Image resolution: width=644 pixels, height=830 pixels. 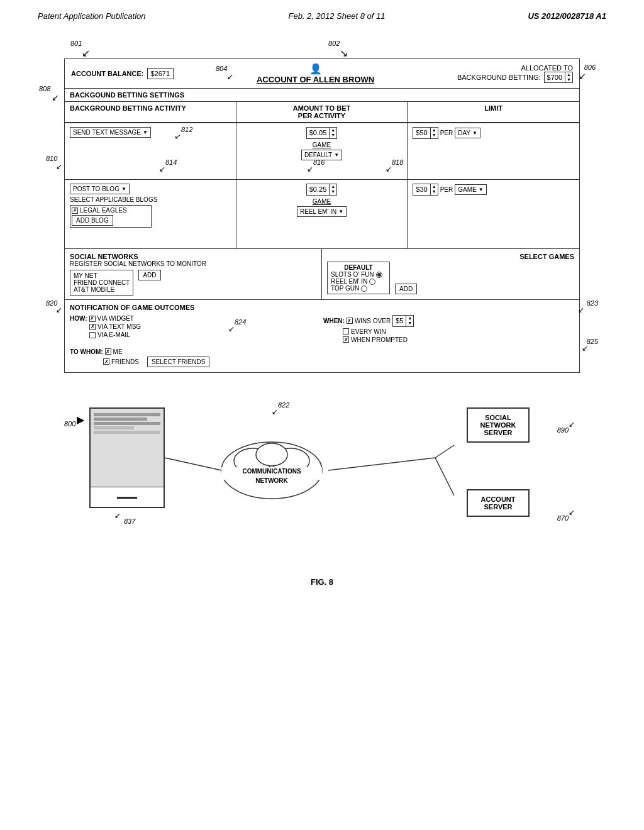 What do you see at coordinates (322, 14) in the screenshot?
I see `page-header: Patent Application Publication Feb. 2, 2…` at bounding box center [322, 14].